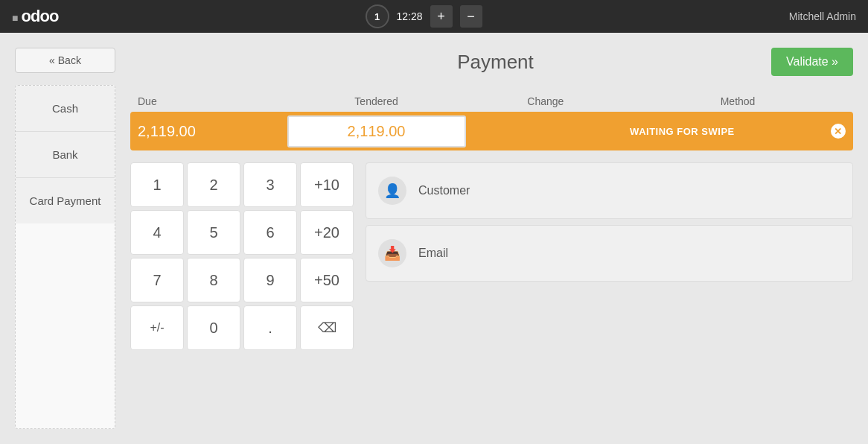 This screenshot has width=868, height=444. What do you see at coordinates (377, 131) in the screenshot?
I see `tendered-cell-wrapper: 2,119.00` at bounding box center [377, 131].